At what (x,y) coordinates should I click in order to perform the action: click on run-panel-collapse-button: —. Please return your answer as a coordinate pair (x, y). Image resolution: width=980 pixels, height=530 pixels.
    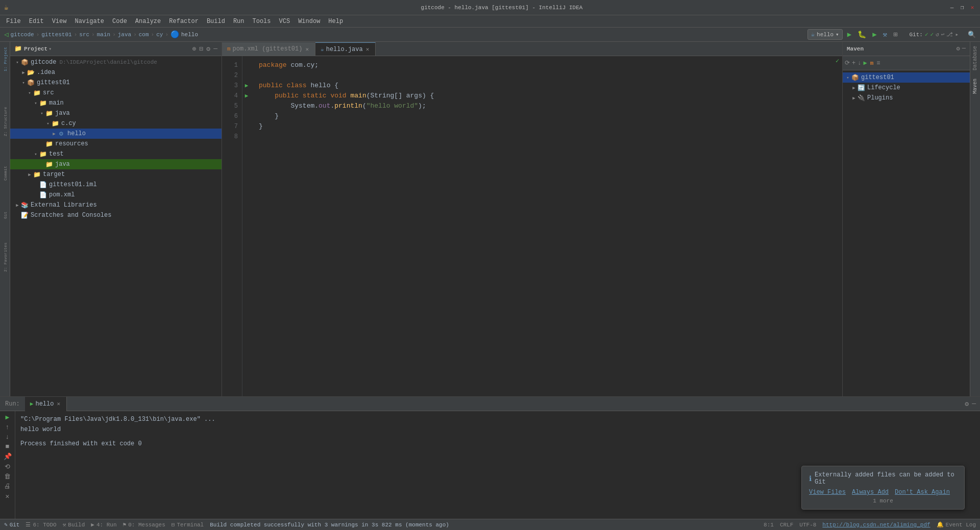
    Looking at the image, I should click on (974, 404).